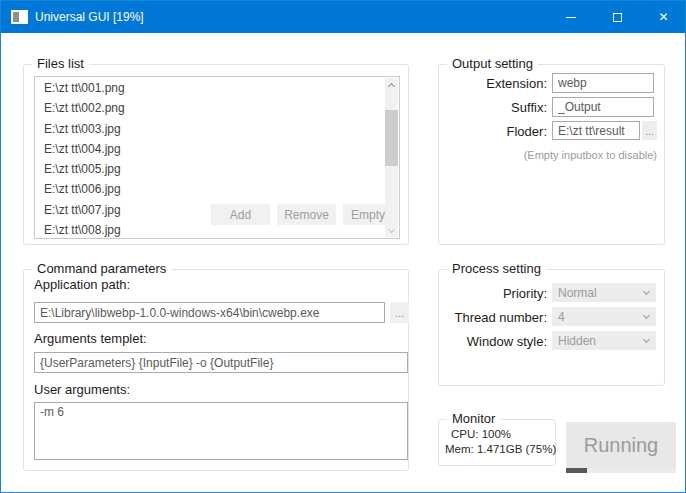 This screenshot has width=686, height=493. Describe the element at coordinates (343, 17) in the screenshot. I see `titlebar: Universal GUI [19%] ✕` at that location.